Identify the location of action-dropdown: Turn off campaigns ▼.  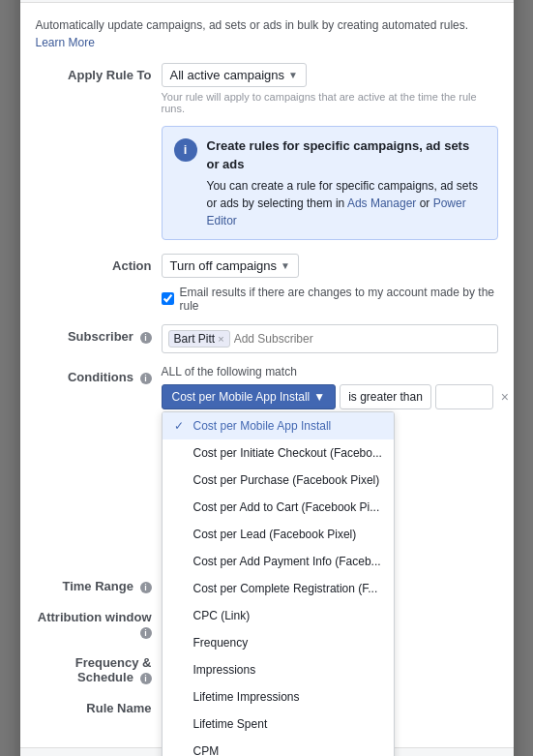
(230, 265).